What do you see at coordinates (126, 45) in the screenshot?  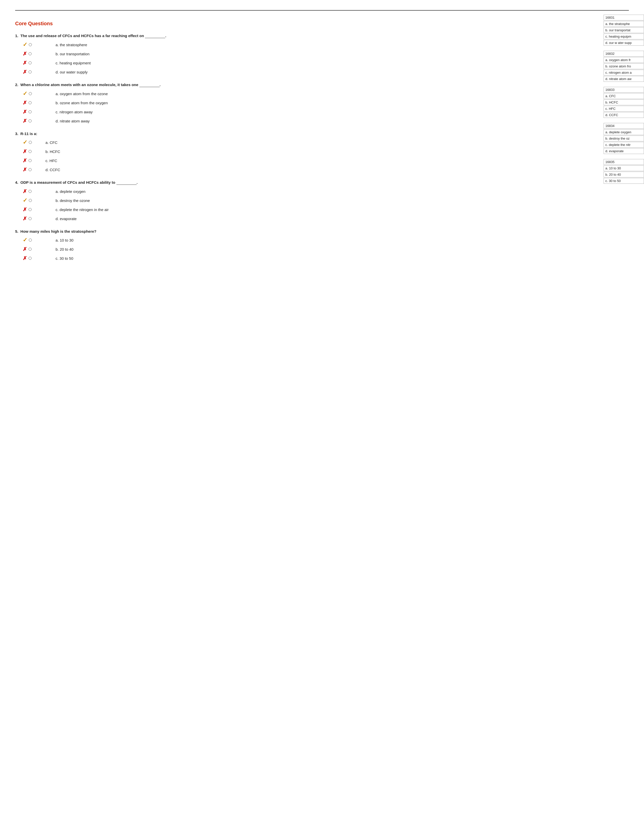 I see `question-1-option-0: ✓a. the stratosphere` at bounding box center [126, 45].